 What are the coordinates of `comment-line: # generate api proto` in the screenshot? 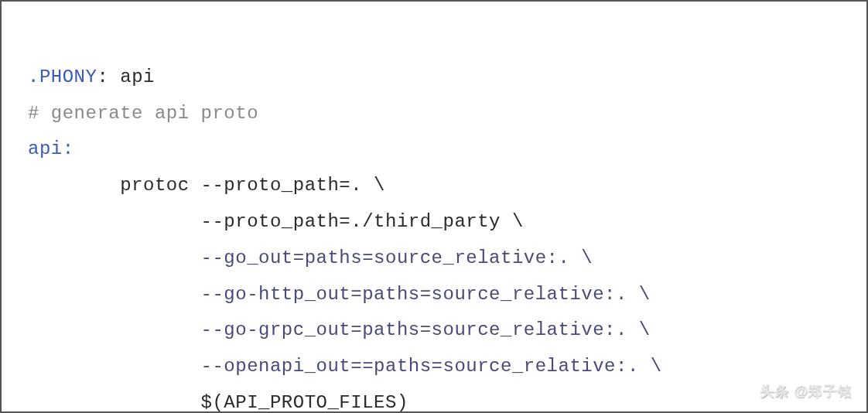 It's located at (143, 113).